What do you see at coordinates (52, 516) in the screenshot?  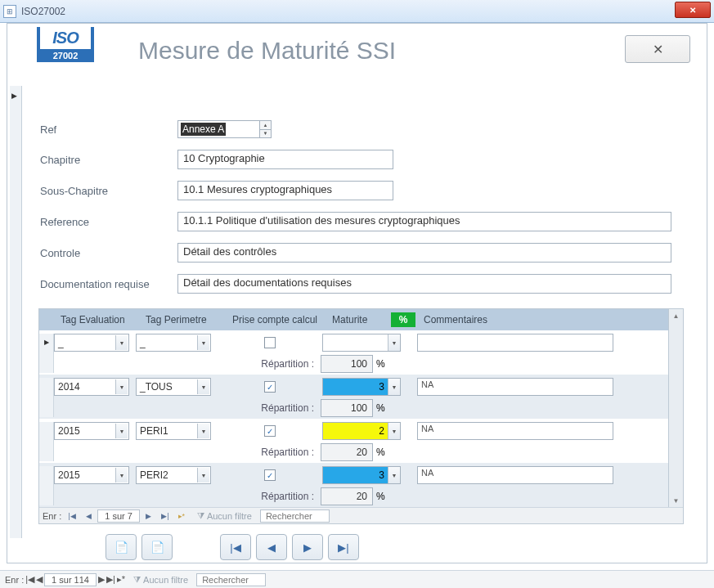 I see `nav-label: Enr :` at bounding box center [52, 516].